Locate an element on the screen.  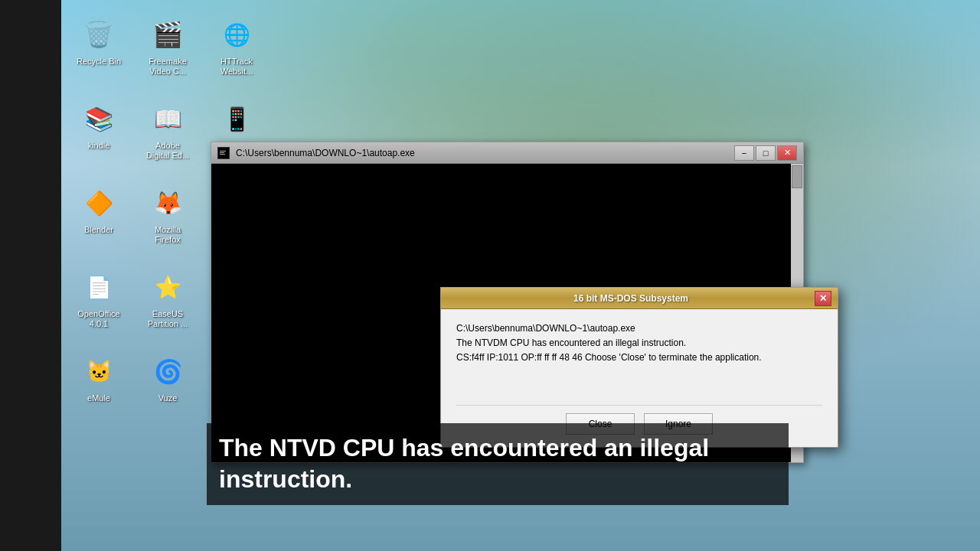
subtitle-line2: instruction. is located at coordinates (286, 479).